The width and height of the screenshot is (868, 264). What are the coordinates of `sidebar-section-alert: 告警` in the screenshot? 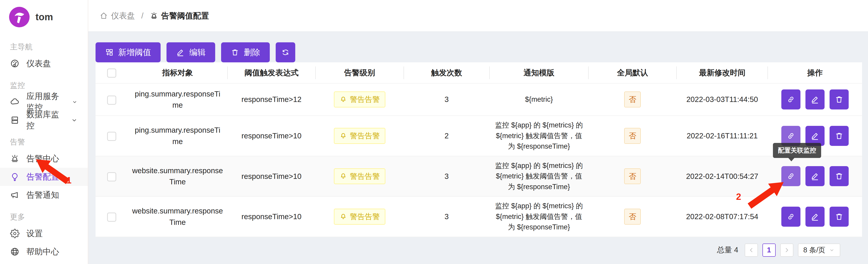 It's located at (44, 139).